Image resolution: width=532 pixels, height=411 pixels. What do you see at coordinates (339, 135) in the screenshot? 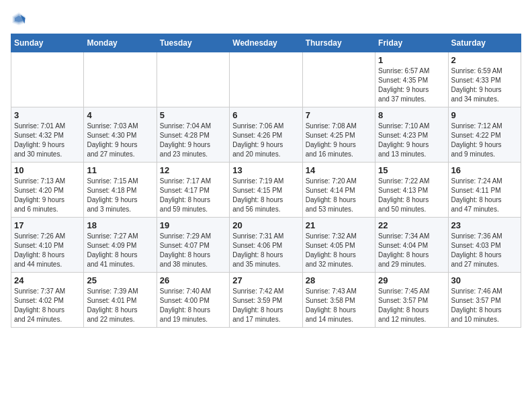
I see `day-cell: 7Sunrise: 7:08 AM Sunset: 4:25 PM Daylig…` at bounding box center [339, 135].